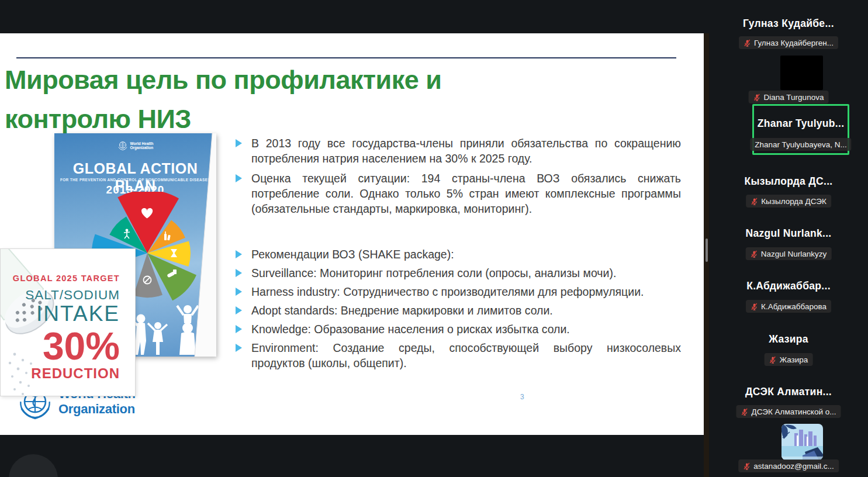 The height and width of the screenshot is (477, 868). What do you see at coordinates (789, 339) in the screenshot?
I see `participant-display-name: Жазира` at bounding box center [789, 339].